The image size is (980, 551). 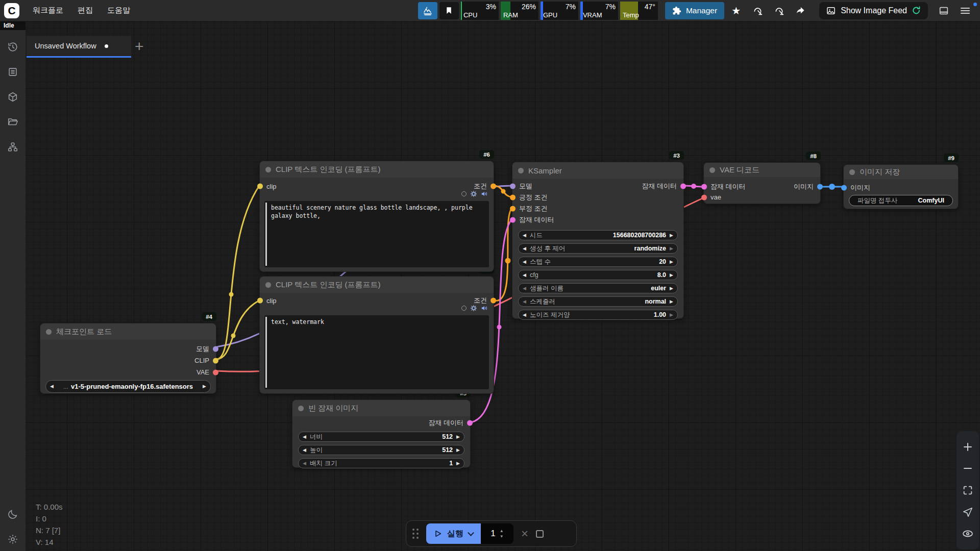 I want to click on decrement-icon: ▼, so click(x=502, y=537).